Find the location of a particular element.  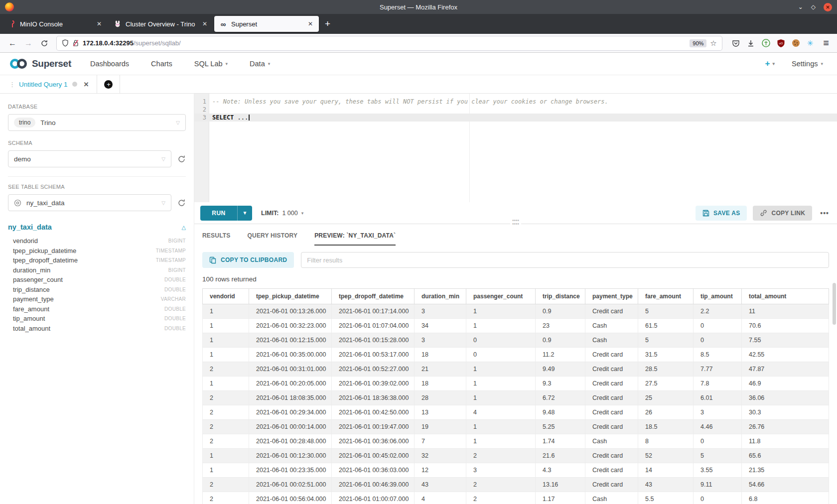

pocket-icon is located at coordinates (736, 43).